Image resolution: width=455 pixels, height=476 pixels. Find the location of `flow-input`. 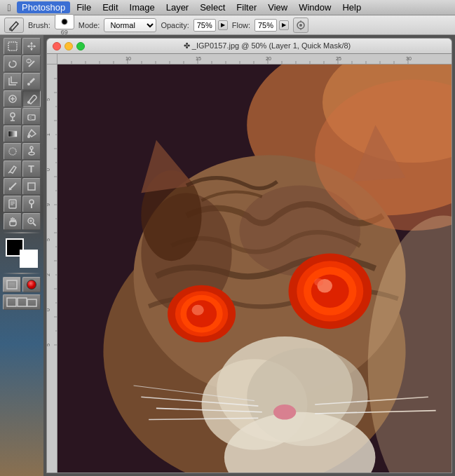

flow-input is located at coordinates (266, 25).